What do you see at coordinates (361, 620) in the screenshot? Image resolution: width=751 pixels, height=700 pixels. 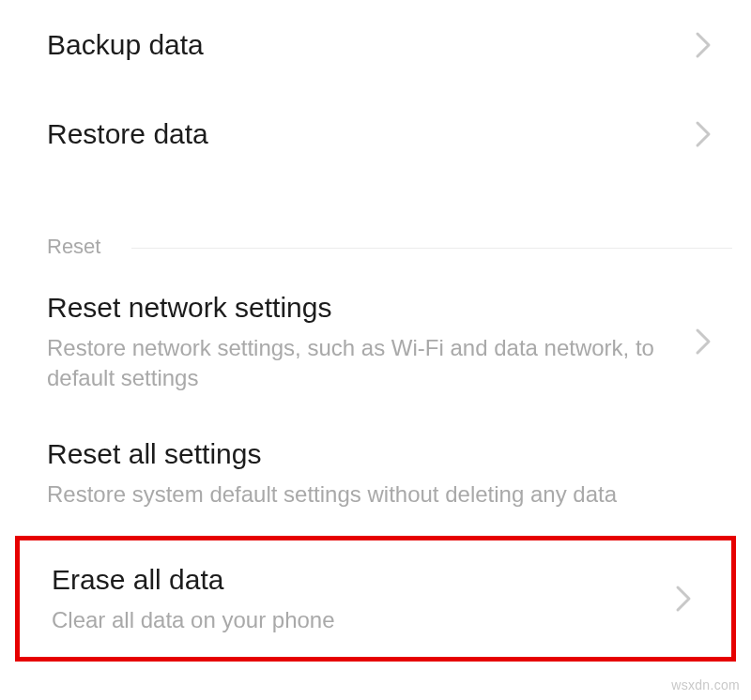 I see `erase-subtitle: Clear all data on your phone` at bounding box center [361, 620].